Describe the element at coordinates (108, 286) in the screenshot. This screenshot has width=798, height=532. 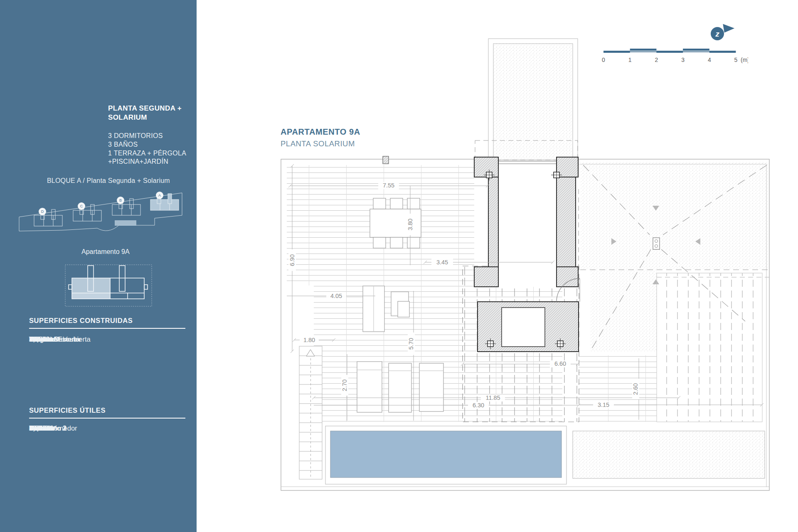
I see `unit-mini-plan` at that location.